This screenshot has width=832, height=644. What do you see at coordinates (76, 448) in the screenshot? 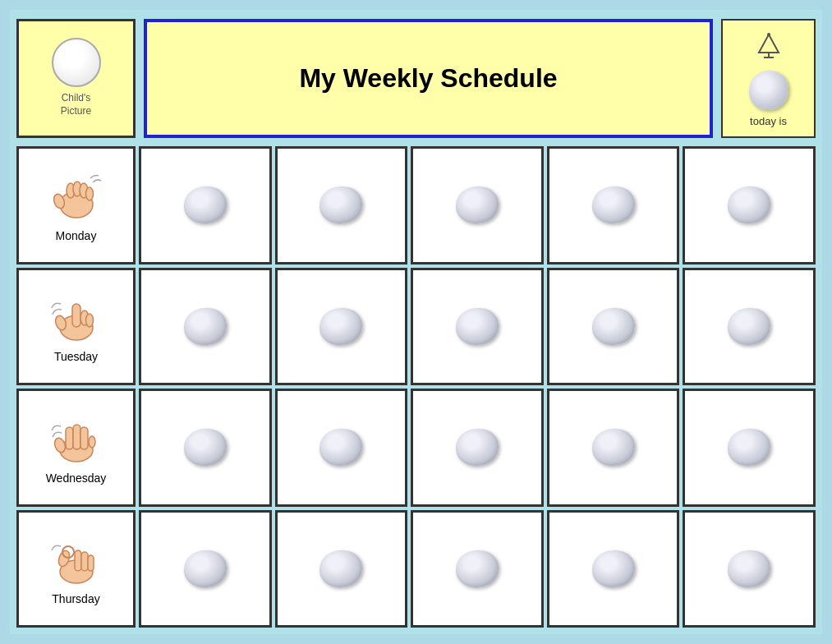
I see `day-cell-wednesday: Wednesday` at bounding box center [76, 448].